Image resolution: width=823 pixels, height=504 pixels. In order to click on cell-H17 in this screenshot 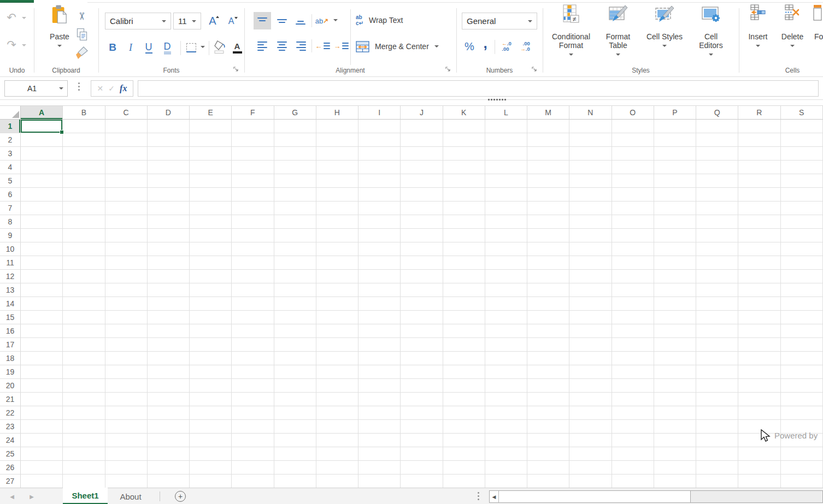, I will do `click(338, 345)`.